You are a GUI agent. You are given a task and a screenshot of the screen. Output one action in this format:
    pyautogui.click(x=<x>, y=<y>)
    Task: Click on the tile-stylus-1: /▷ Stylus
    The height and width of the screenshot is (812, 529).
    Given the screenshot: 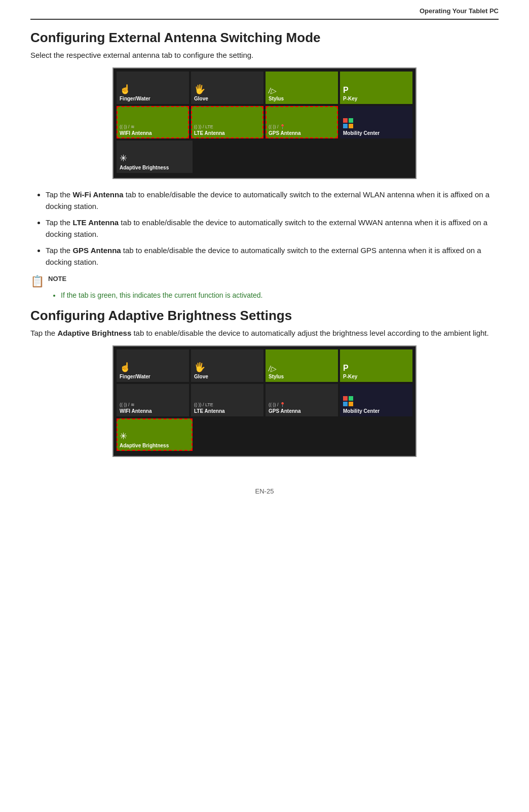 What is the action you would take?
    pyautogui.click(x=302, y=88)
    